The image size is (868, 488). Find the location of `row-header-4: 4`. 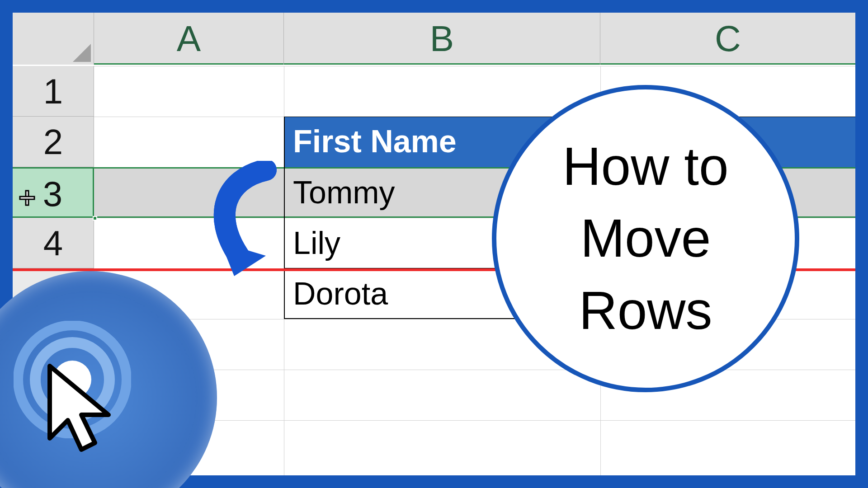

row-header-4: 4 is located at coordinates (53, 243).